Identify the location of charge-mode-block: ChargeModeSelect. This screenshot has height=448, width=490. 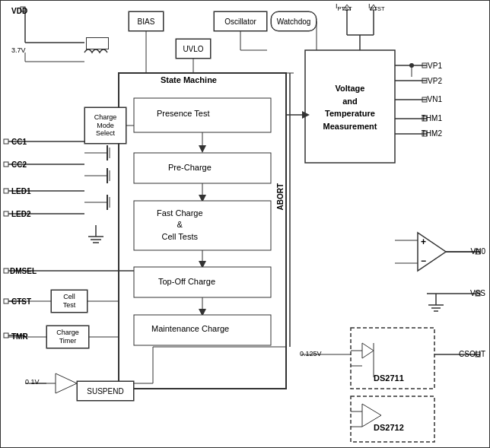
(105, 126).